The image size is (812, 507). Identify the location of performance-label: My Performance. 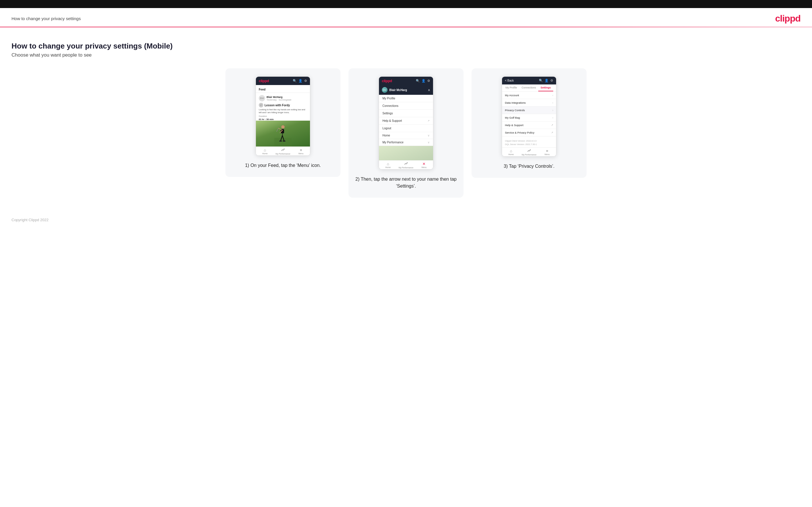
(283, 154).